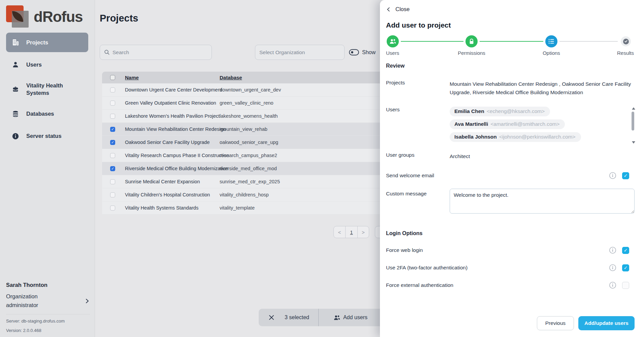  I want to click on table-row: Lakeshore Women's Health Pavilion Projec…, so click(254, 116).